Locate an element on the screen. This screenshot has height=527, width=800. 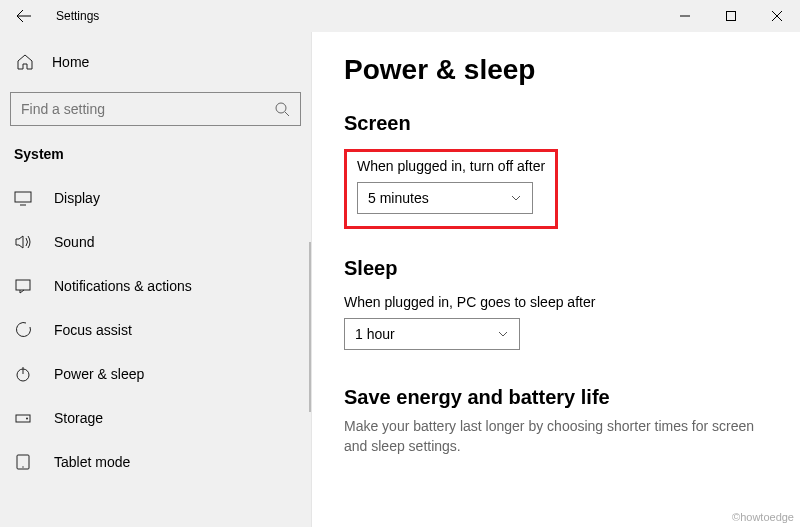
home-icon is located at coordinates (25, 62).